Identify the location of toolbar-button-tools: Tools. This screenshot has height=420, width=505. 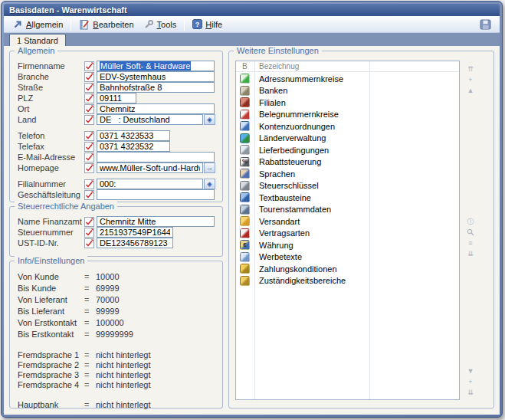
(160, 25).